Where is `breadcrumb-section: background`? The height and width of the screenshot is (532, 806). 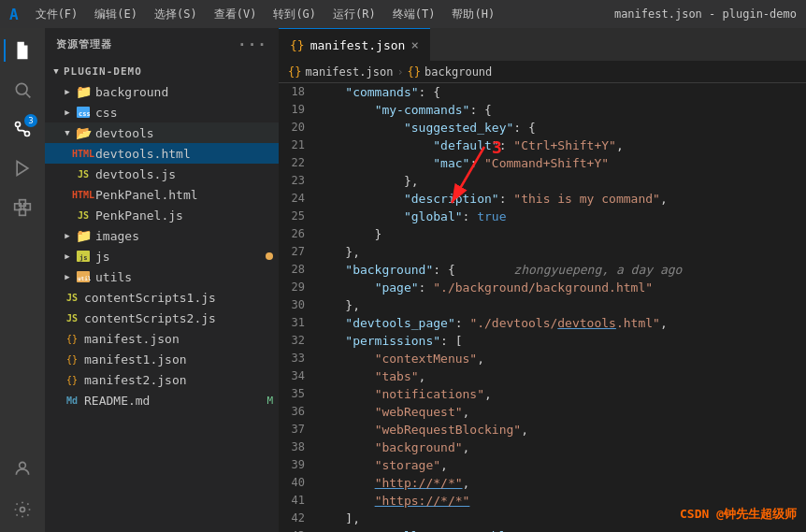
breadcrumb-section: background is located at coordinates (458, 72).